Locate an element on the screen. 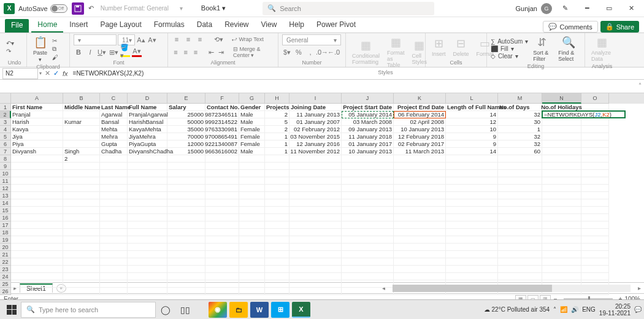 Image resolution: width=644 pixels, height=319 pixels. minimize-button: ━ is located at coordinates (587, 9).